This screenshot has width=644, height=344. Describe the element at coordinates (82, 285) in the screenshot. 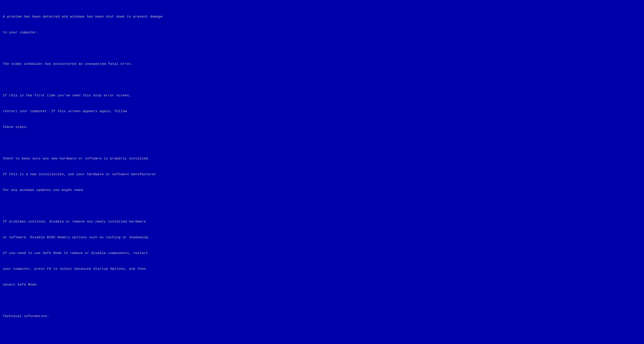

I see `bsod-line-14: select Safe Mode.` at that location.